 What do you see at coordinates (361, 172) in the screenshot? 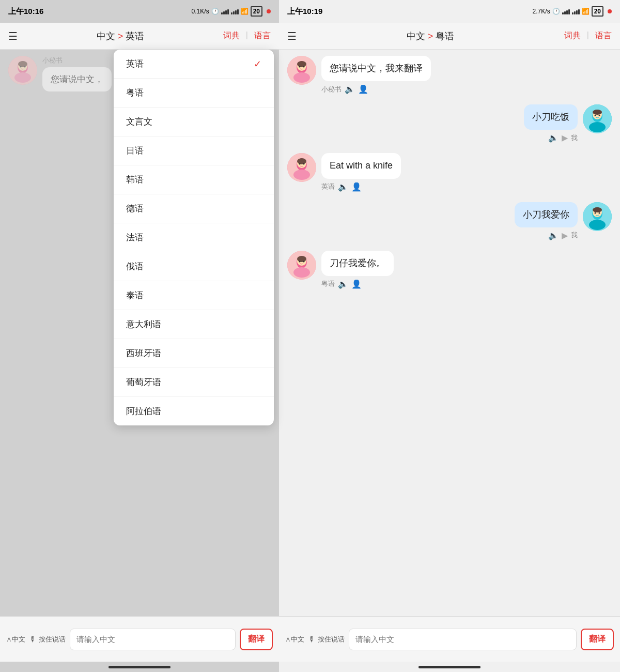
I see `msg3-content: Eat with a knife 英语 🔈 👤` at bounding box center [361, 172].